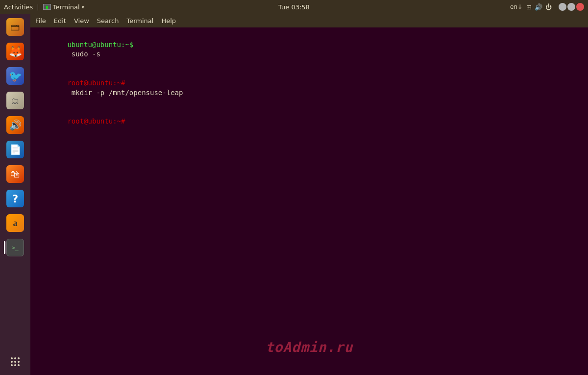 The width and height of the screenshot is (588, 375). Describe the element at coordinates (108, 21) in the screenshot. I see `menu-search: Search` at that location.